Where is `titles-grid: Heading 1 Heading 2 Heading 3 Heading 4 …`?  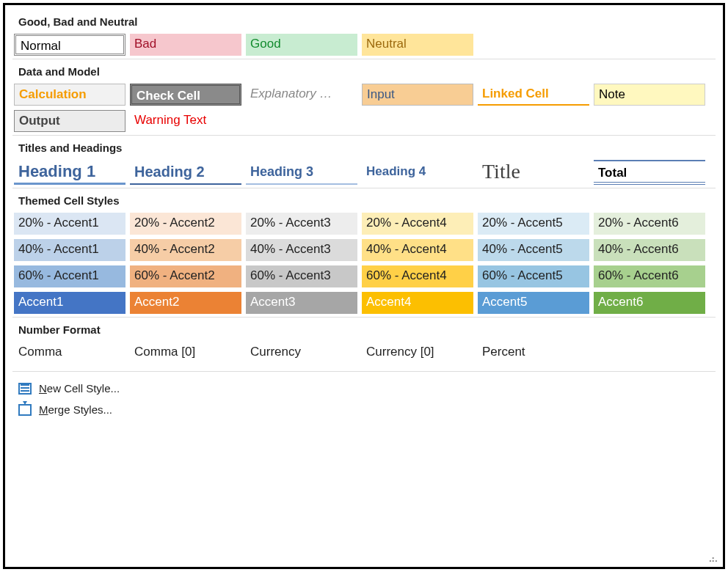
titles-grid: Heading 1 Heading 2 Heading 3 Heading 4 … is located at coordinates (364, 172).